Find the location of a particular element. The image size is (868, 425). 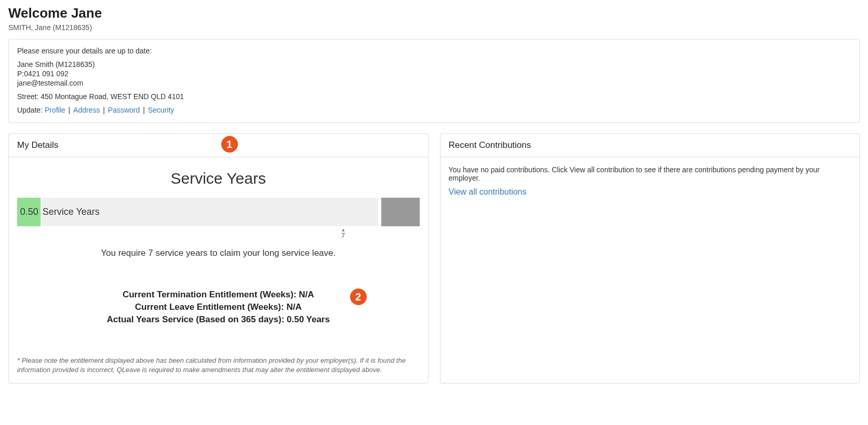

actual-years-service: Actual Years Service (Based on 365 days)… is located at coordinates (218, 320).